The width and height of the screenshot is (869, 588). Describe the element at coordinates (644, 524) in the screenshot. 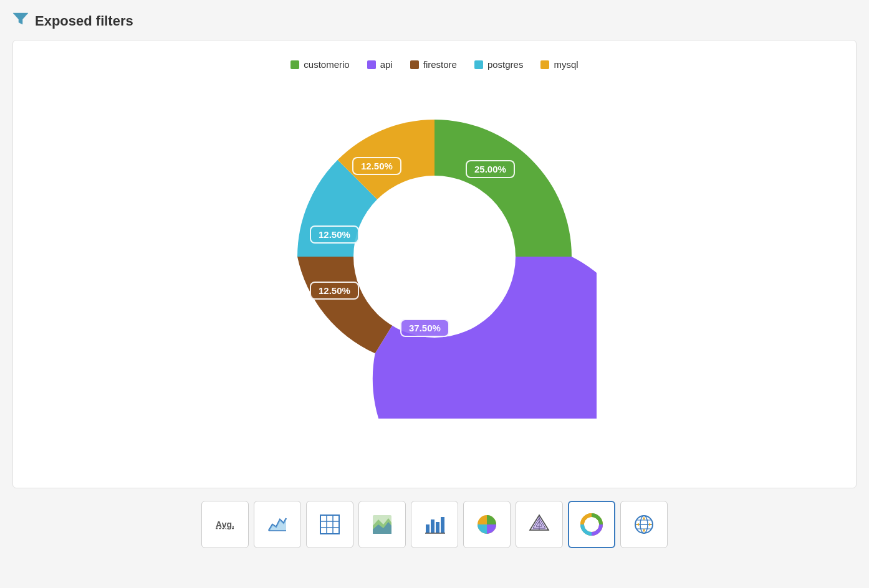

I see `globe-chart-icon` at that location.